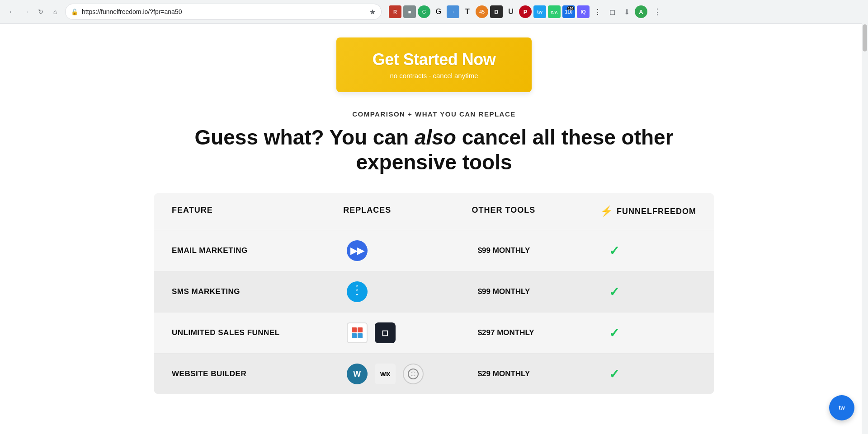 Image resolution: width=868 pixels, height=434 pixels. I want to click on logo-squarespace, so click(413, 374).